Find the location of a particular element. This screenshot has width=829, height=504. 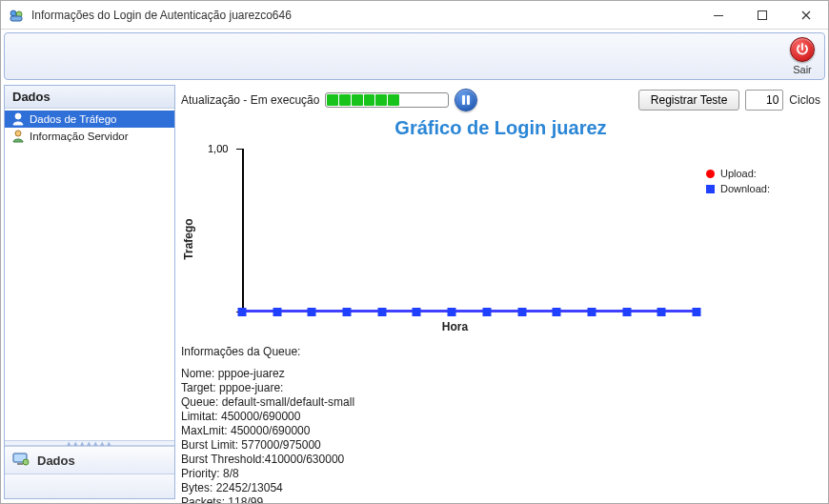

y-axis-label: Trafego is located at coordinates (189, 238).